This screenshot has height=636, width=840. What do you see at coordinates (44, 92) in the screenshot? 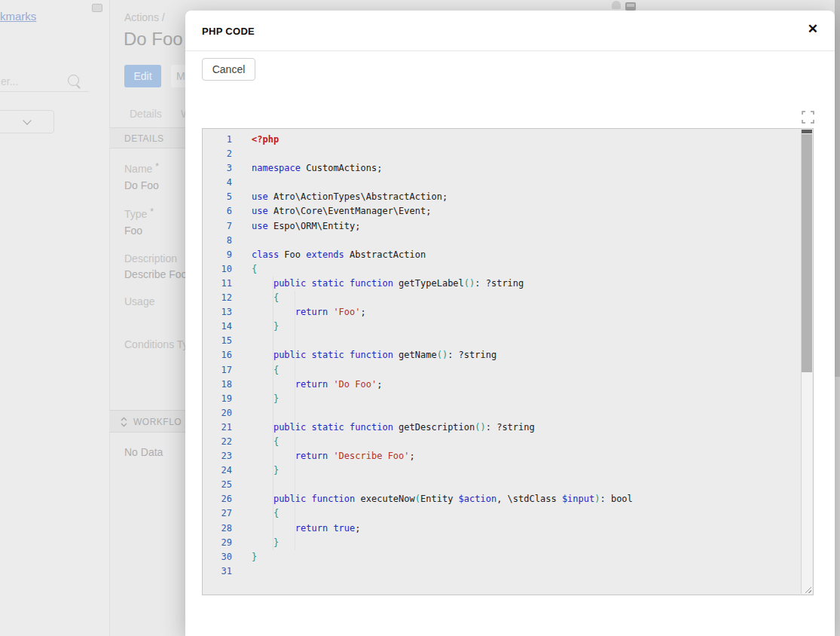
I see `search-underline` at bounding box center [44, 92].